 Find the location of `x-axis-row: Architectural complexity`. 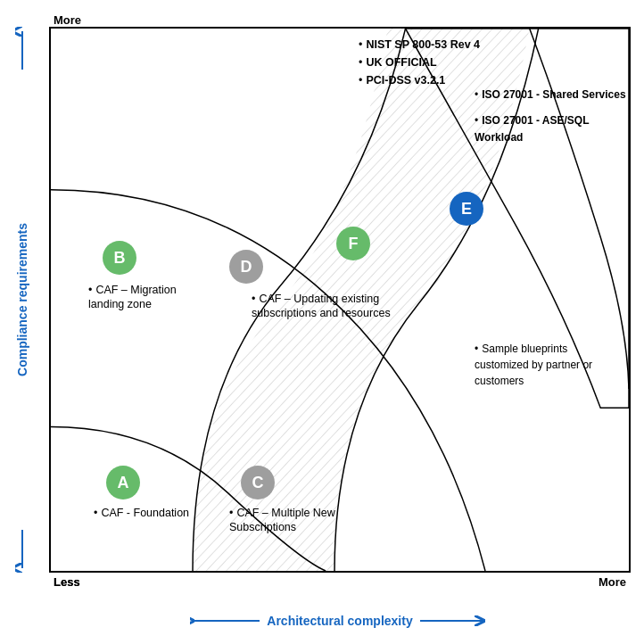

x-axis-row: Architectural complexity is located at coordinates (340, 621).